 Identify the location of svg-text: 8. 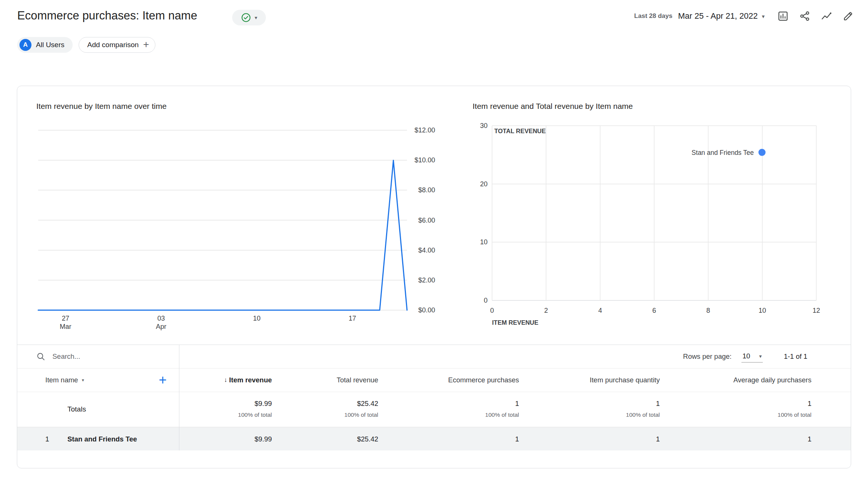
(708, 311).